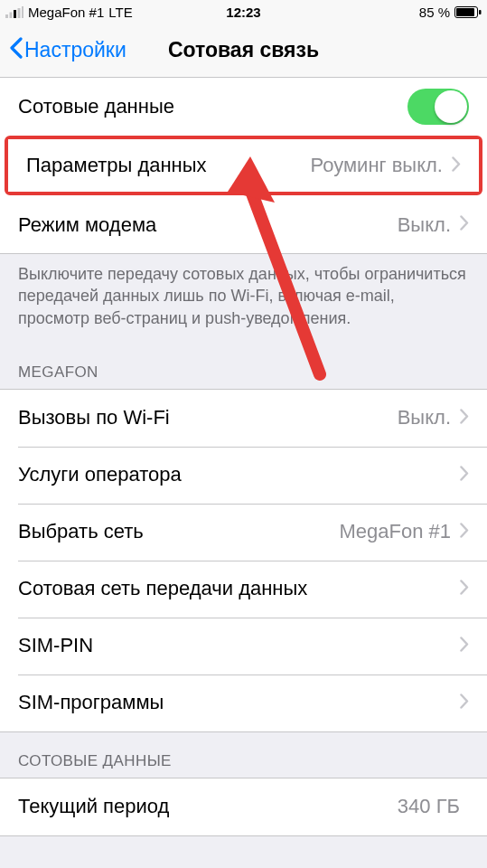 Image resolution: width=487 pixels, height=868 pixels. What do you see at coordinates (81, 532) in the screenshot?
I see `select-network-label: Выбрать сеть` at bounding box center [81, 532].